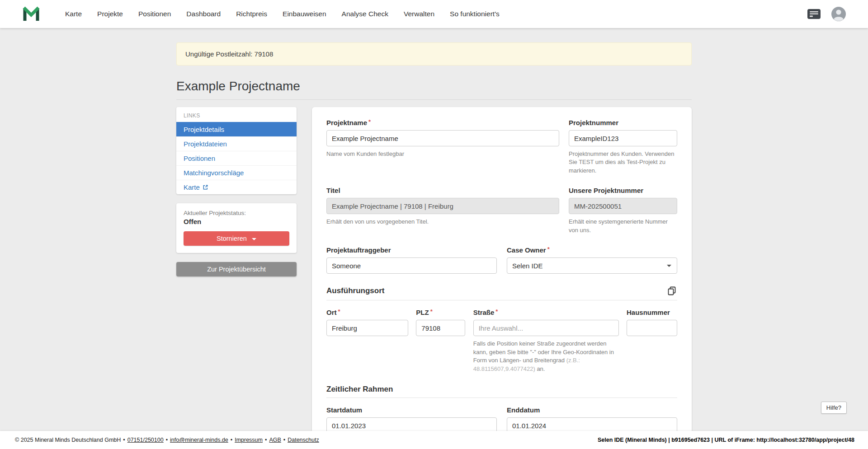 Image resolution: width=868 pixels, height=449 pixels. I want to click on status-value: Offen, so click(236, 221).